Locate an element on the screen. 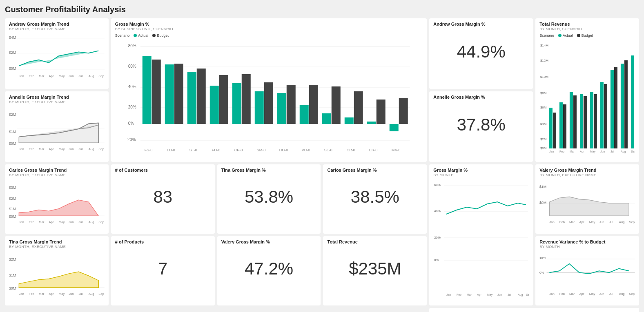 This screenshot has height=312, width=644. total-rev-actual-dot is located at coordinates (560, 35).